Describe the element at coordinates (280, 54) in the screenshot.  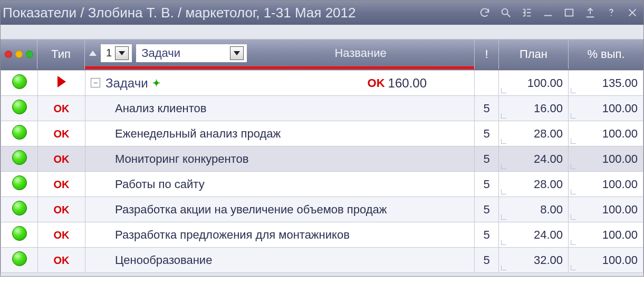
I see `header-name: 1 Задачи Название` at that location.